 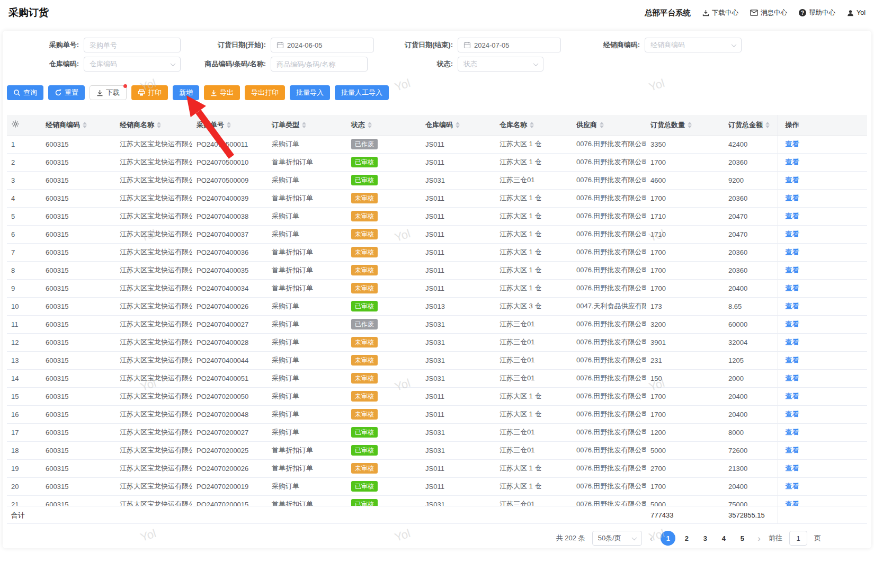 I want to click on goto-page-input, so click(x=798, y=538).